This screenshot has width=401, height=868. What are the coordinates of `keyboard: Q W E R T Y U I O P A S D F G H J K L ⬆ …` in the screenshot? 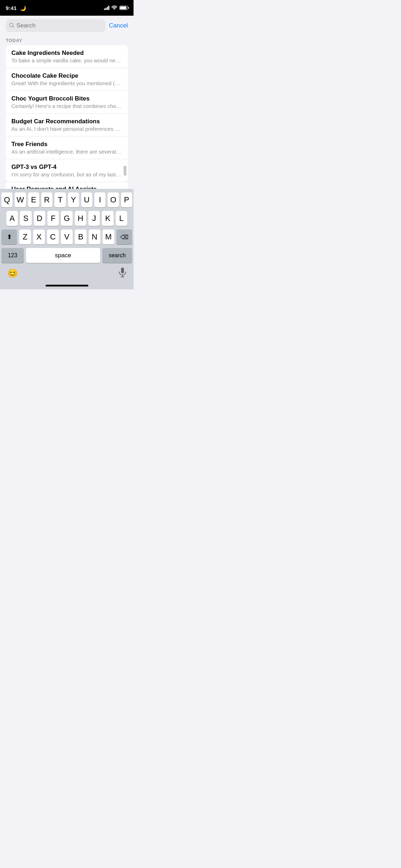 It's located at (67, 239).